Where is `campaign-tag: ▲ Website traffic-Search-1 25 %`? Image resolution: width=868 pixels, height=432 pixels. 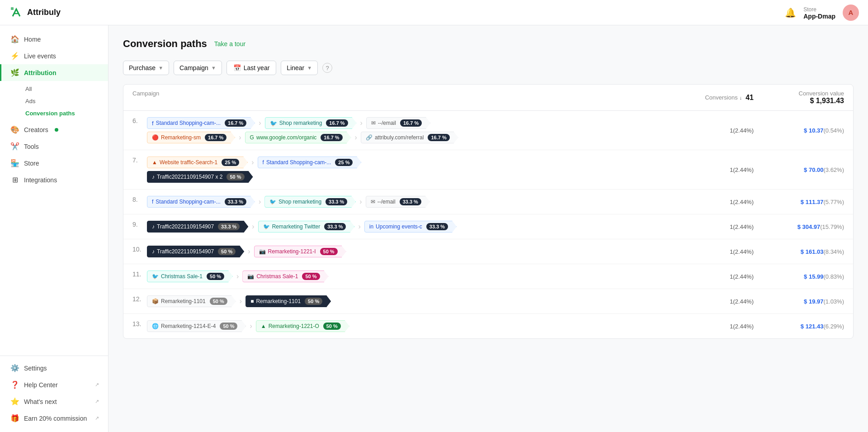
campaign-tag: ▲ Website traffic-Search-1 25 % is located at coordinates (197, 162).